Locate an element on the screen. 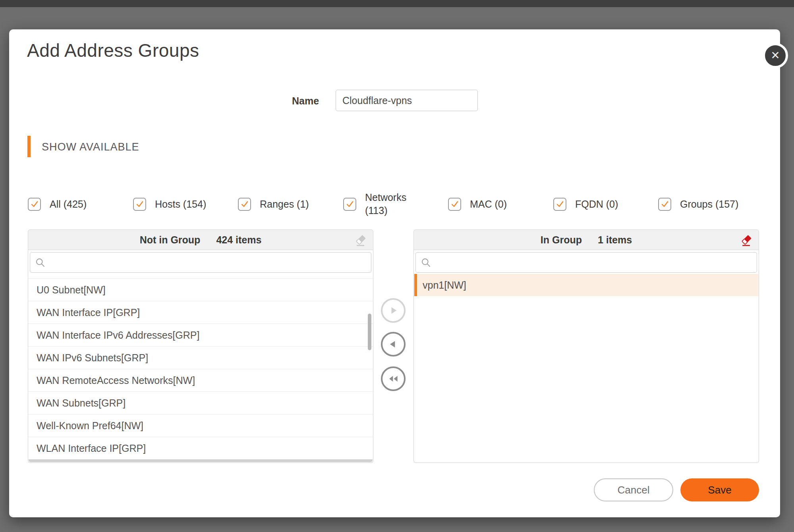 The width and height of the screenshot is (794, 532). filter-mac: MAC (0) is located at coordinates (477, 204).